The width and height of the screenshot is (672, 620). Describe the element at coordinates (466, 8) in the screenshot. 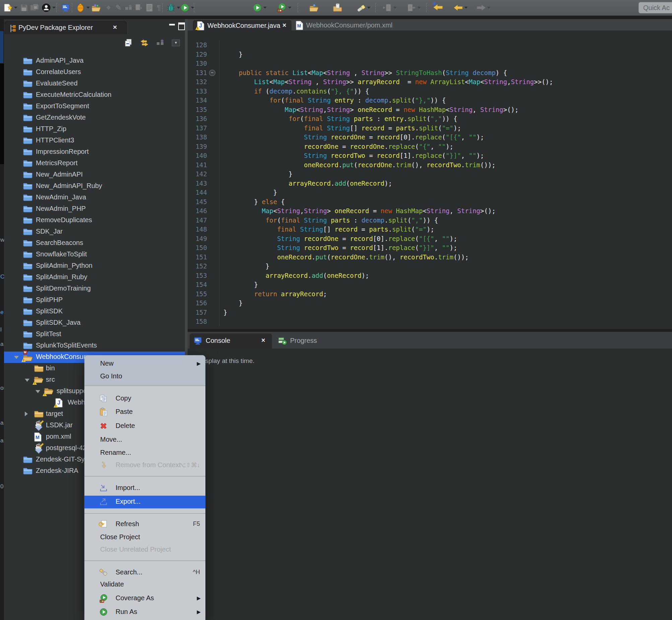

I see `back-dropdown-icon` at that location.